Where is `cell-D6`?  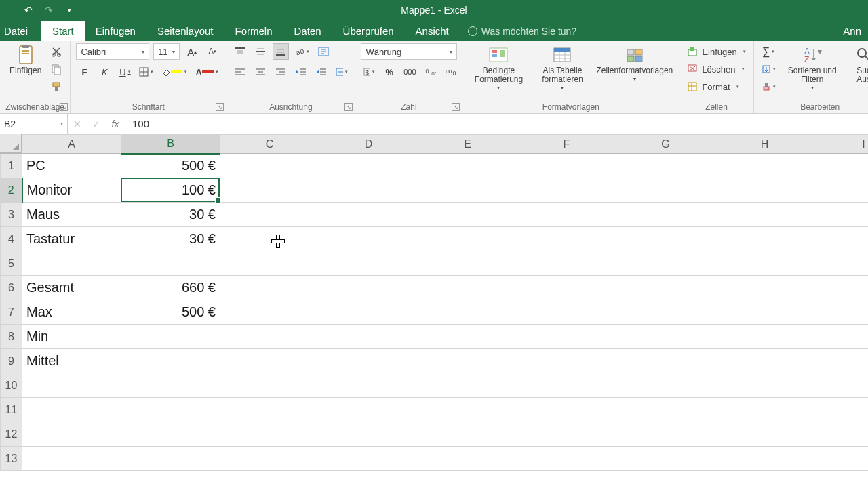 cell-D6 is located at coordinates (369, 288).